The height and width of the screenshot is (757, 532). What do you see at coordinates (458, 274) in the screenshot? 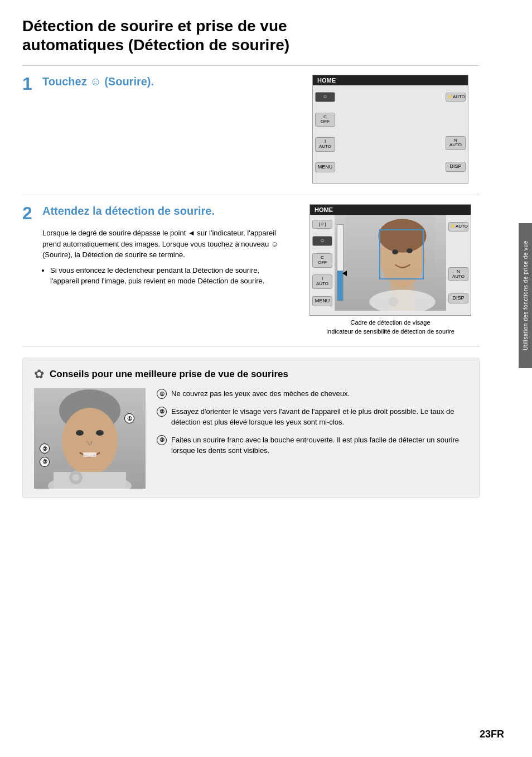
I see `cam2-nauto-btn: NAUTO` at bounding box center [458, 274].